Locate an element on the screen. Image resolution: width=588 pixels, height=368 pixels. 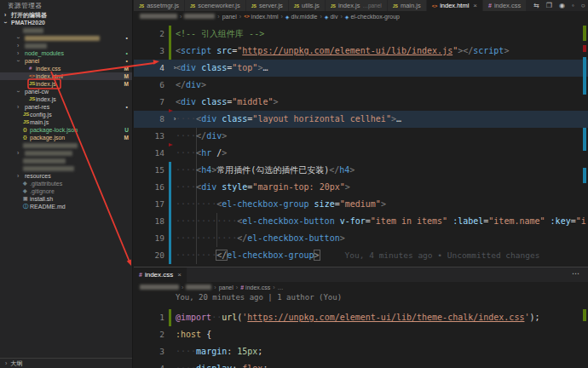
code-line-3: 3····margin: 15px; is located at coordinates (361, 352).